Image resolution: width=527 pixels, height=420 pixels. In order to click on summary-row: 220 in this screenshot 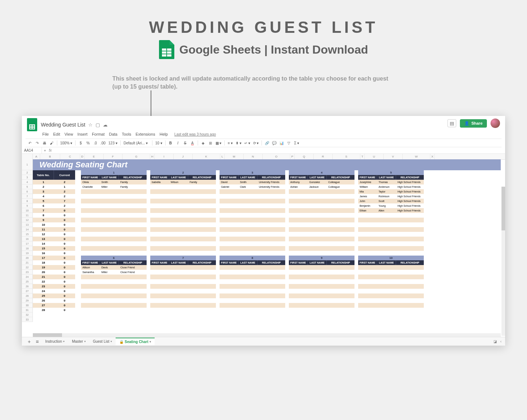, I will do `click(54, 281)`.